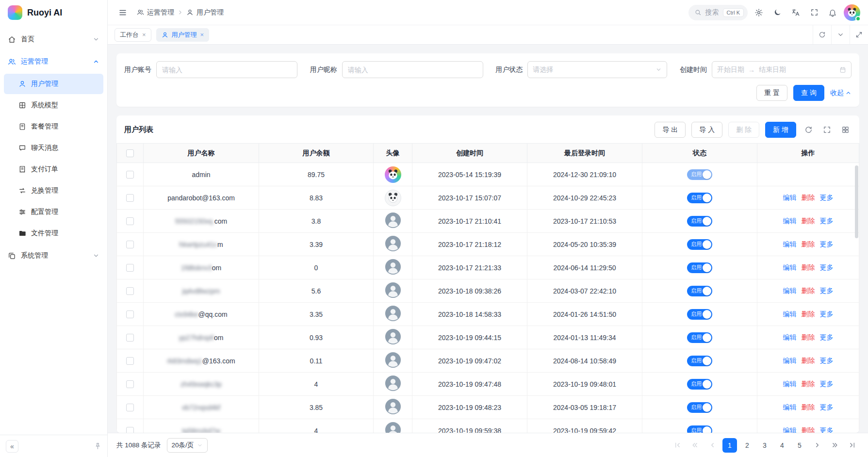 The height and width of the screenshot is (457, 868). Describe the element at coordinates (53, 39) in the screenshot. I see `sidebar-item-home: 首页` at that location.